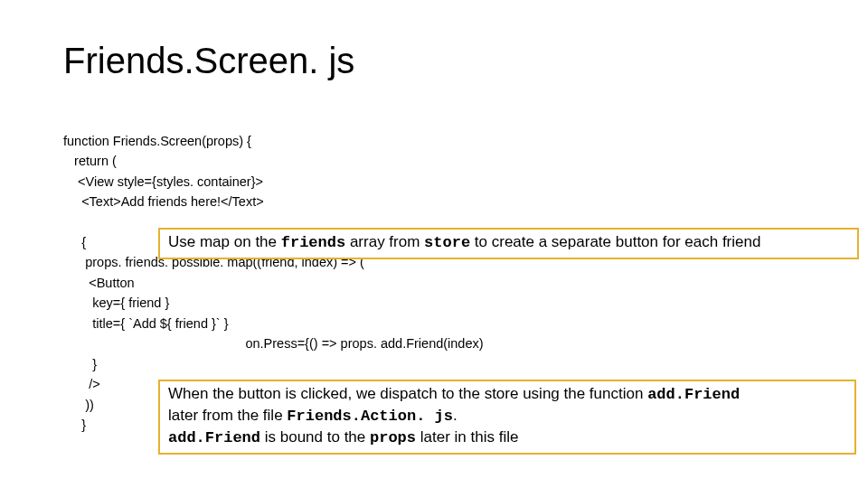  Describe the element at coordinates (228, 416) in the screenshot. I see `callout-text: later from the file` at that location.